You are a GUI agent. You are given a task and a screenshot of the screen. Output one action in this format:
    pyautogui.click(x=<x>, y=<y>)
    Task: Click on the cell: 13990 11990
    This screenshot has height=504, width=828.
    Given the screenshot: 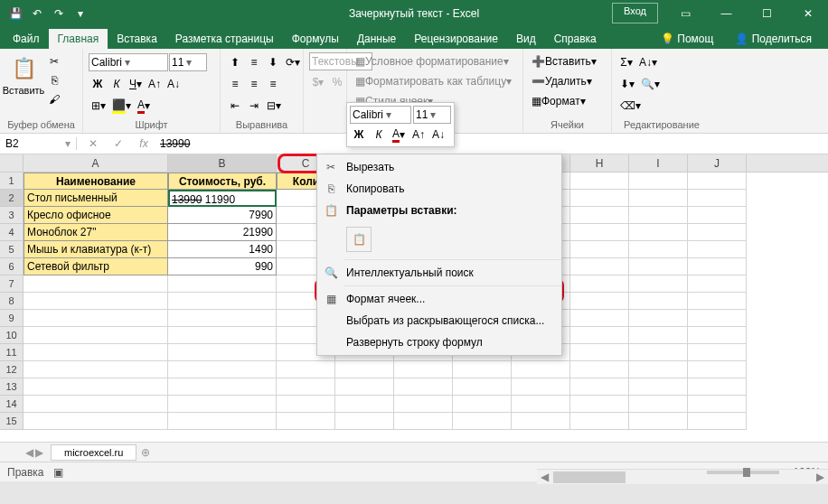 What is the action you would take?
    pyautogui.click(x=222, y=199)
    